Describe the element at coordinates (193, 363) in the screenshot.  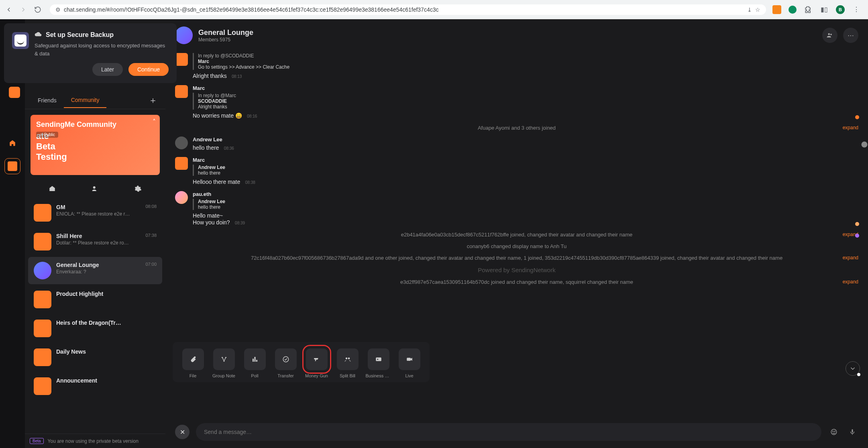
I see `attach-file: File` at that location.